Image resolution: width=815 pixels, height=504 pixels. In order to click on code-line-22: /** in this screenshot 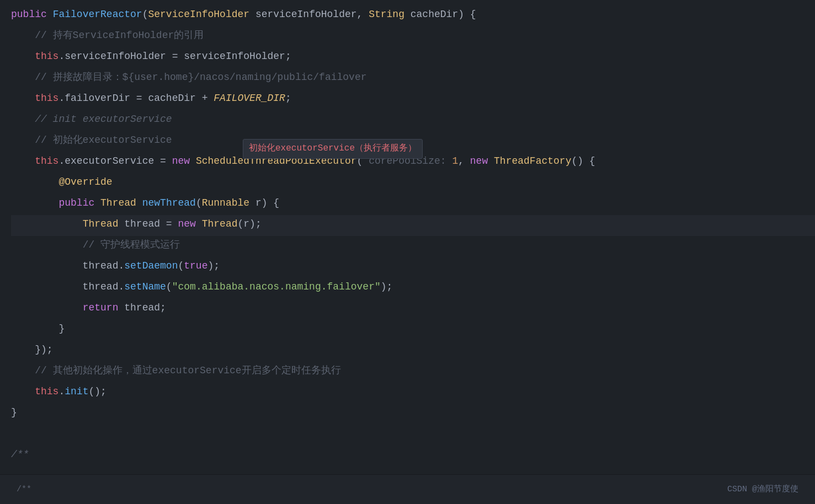, I will do `click(413, 456)`.